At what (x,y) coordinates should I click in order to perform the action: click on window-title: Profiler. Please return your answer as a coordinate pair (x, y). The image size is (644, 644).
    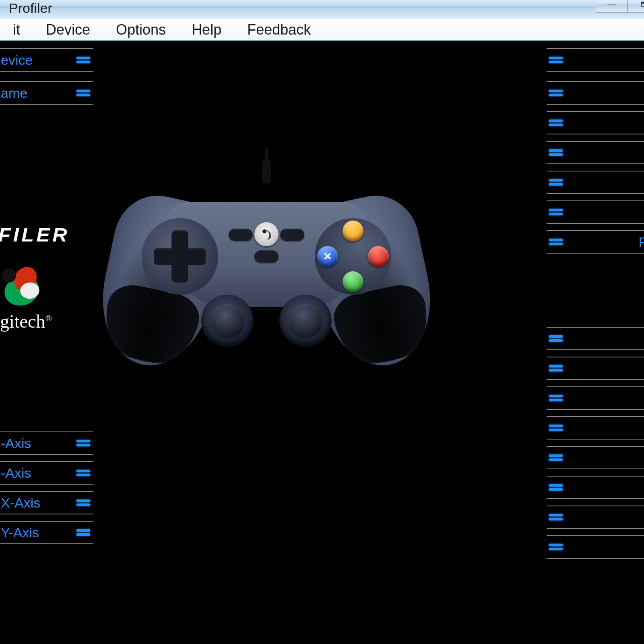
    Looking at the image, I should click on (31, 8).